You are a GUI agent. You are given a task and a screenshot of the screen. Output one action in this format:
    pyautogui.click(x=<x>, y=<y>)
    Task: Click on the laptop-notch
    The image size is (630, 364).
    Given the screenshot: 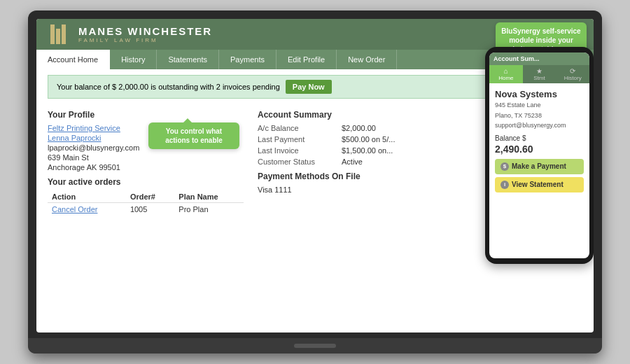 What is the action you would take?
    pyautogui.click(x=315, y=346)
    